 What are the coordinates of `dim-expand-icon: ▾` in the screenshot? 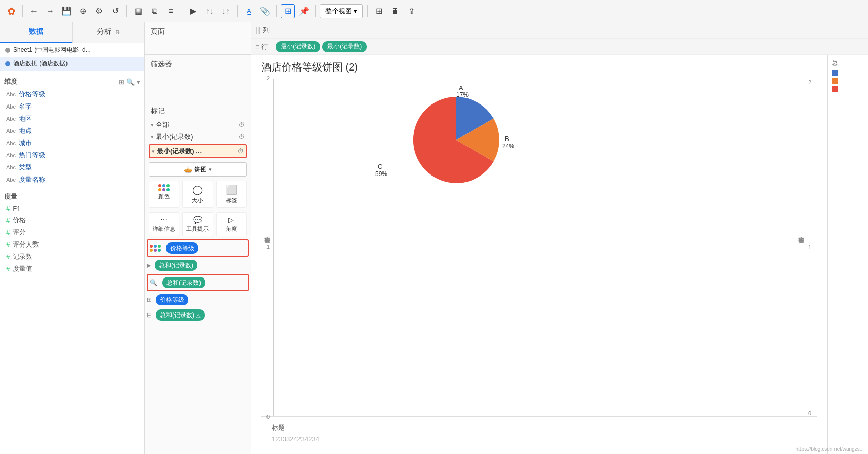 It's located at (138, 82).